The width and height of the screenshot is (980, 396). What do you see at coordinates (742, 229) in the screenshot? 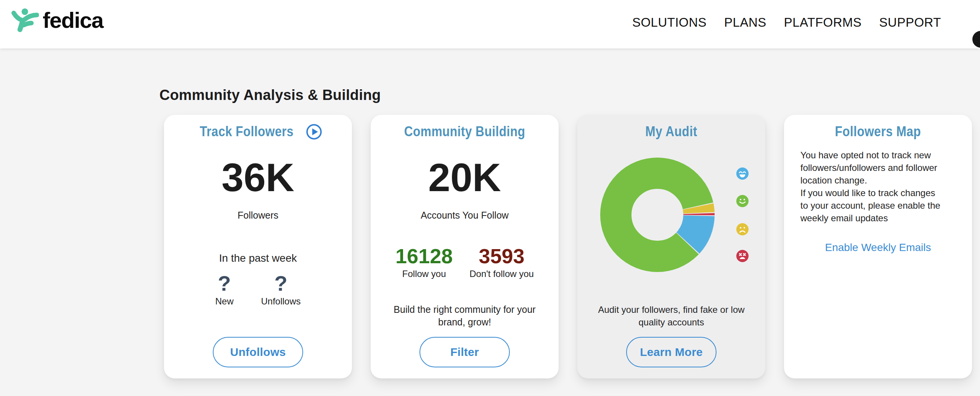
I see `frown-face-icon` at bounding box center [742, 229].